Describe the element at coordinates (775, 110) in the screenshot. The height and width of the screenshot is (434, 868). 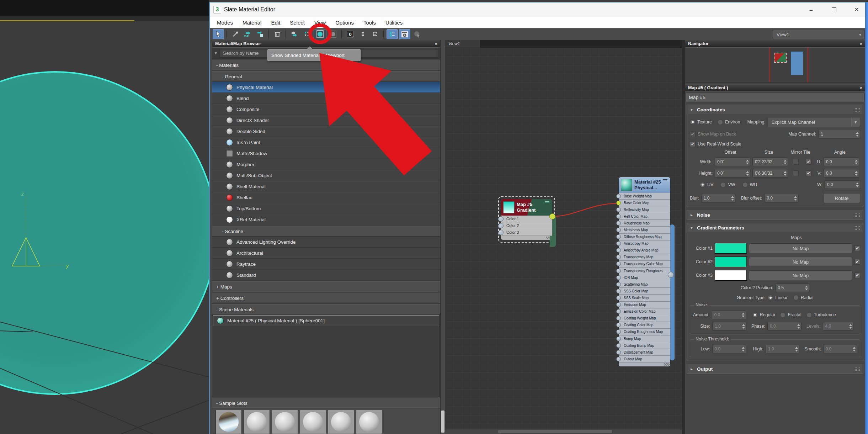
I see `coordinates-rollout-header: ▼ Coordinates` at that location.